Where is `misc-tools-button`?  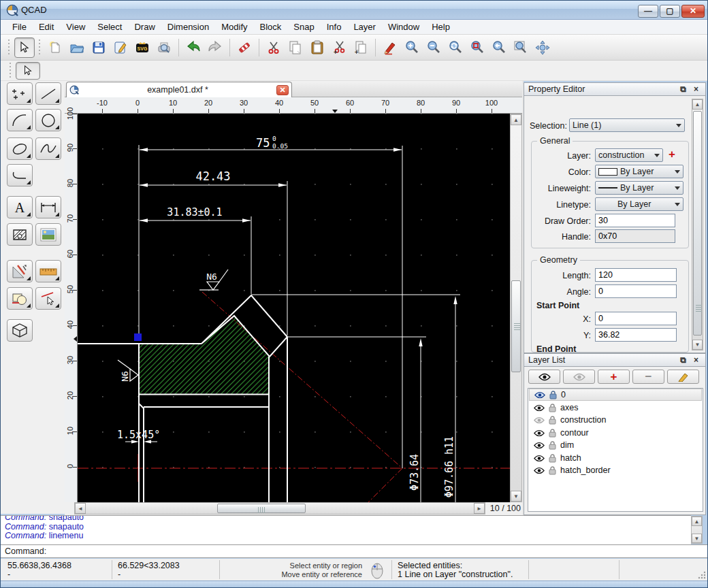
misc-tools-button is located at coordinates (20, 271).